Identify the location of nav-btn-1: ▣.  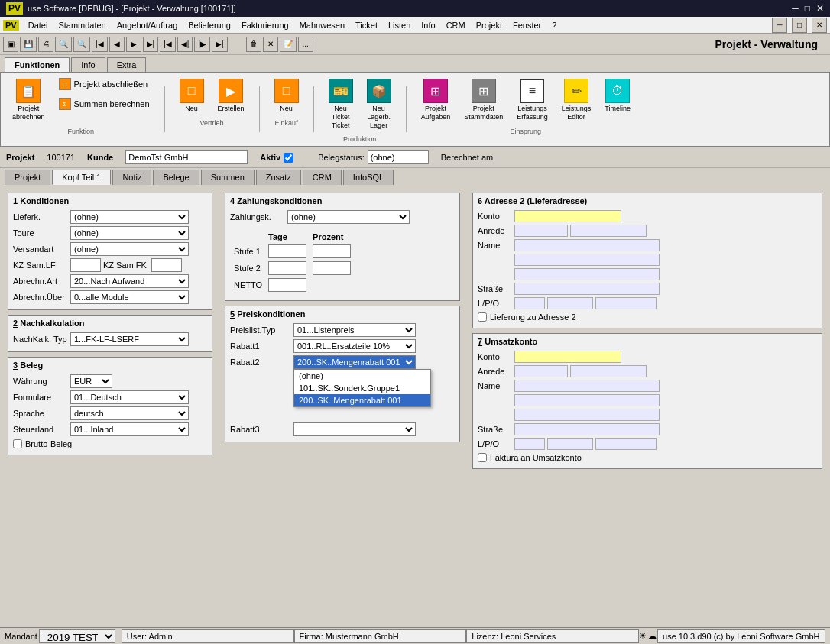
(11, 44).